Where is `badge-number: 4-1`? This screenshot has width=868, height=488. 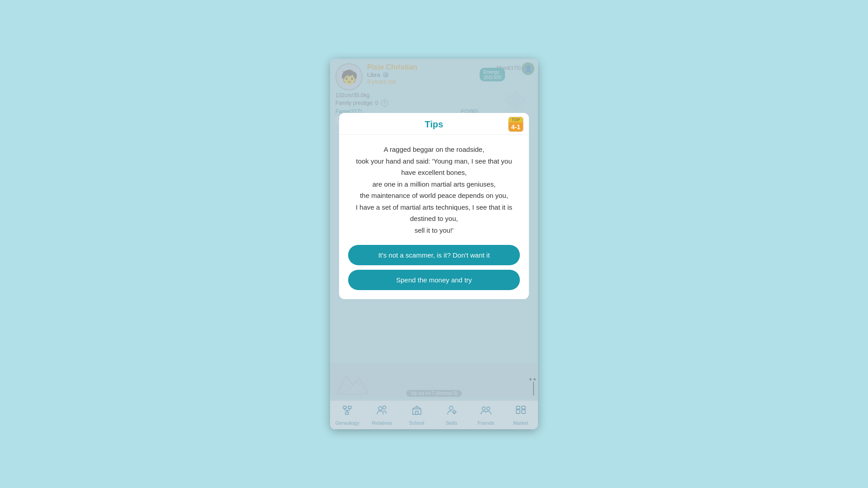 badge-number: 4-1 is located at coordinates (516, 127).